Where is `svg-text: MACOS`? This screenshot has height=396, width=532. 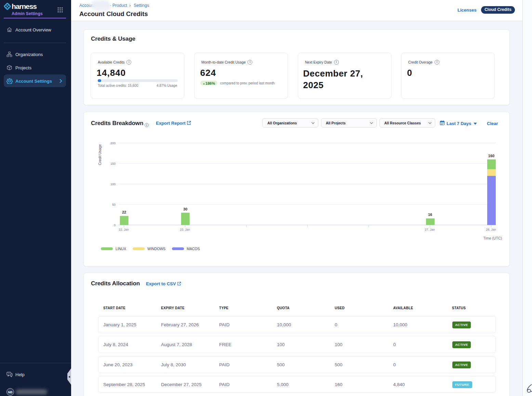
svg-text: MACOS is located at coordinates (194, 249).